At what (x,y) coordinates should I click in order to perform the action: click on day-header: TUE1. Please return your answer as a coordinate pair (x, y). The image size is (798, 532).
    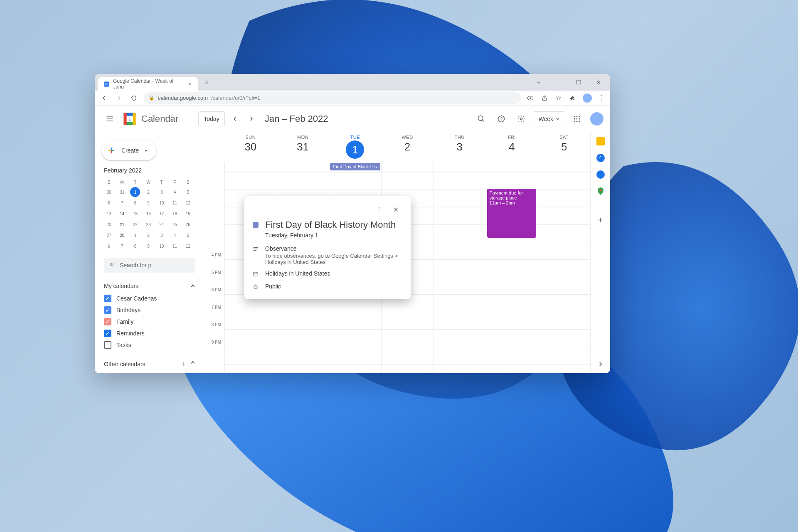
    Looking at the image, I should click on (355, 147).